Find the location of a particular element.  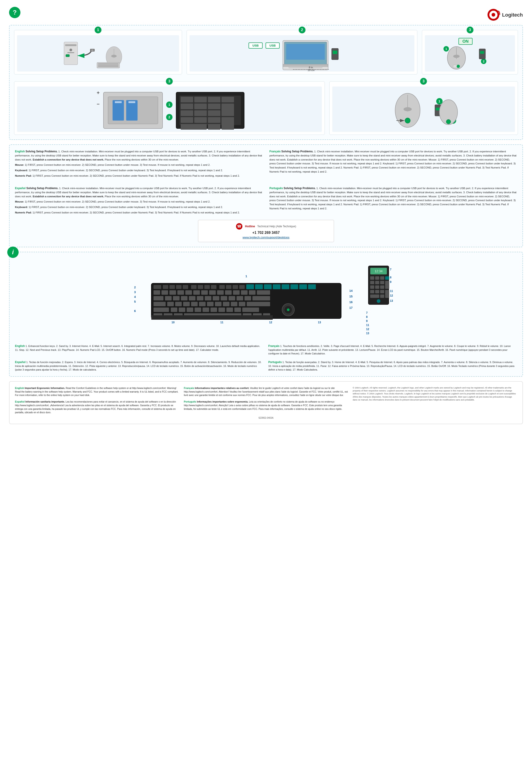

step1-illustration is located at coordinates (98, 53).